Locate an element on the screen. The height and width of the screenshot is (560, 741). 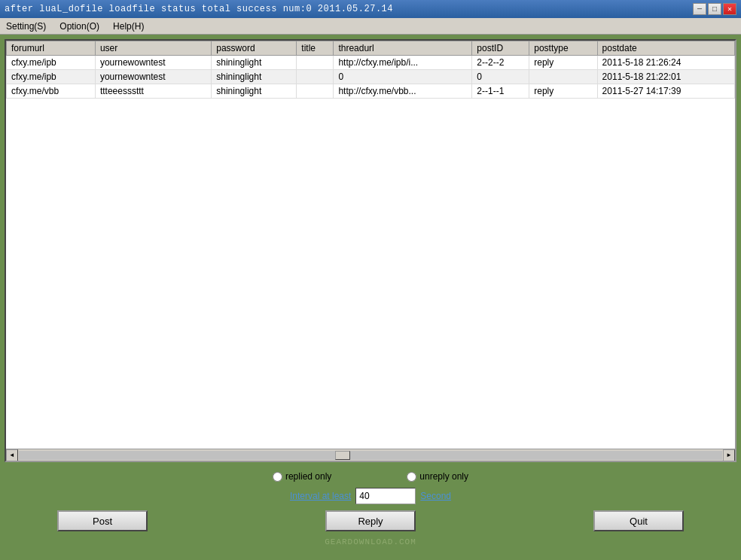
reply-button: Reply is located at coordinates (370, 521).